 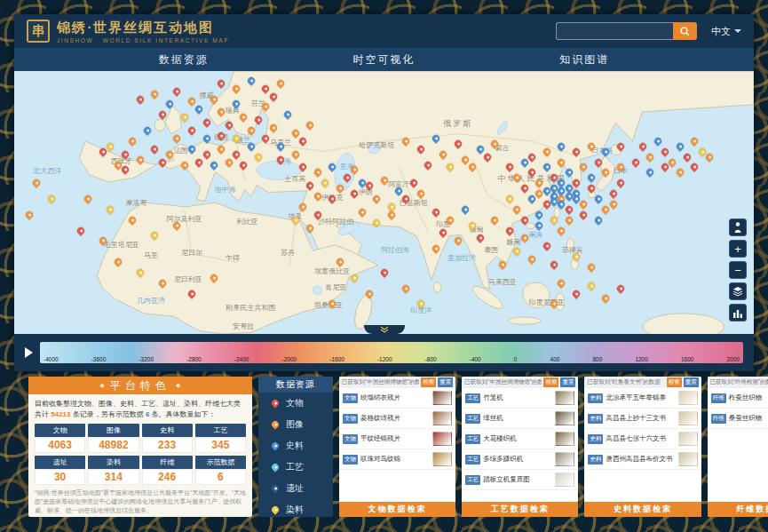 I want to click on search-input, so click(x=614, y=31).